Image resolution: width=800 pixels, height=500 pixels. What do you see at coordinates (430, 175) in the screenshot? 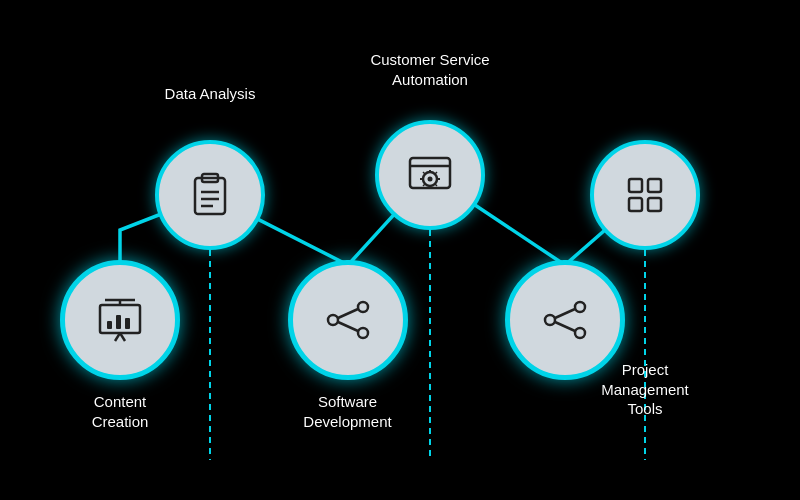
I see `node-customer-service` at bounding box center [430, 175].